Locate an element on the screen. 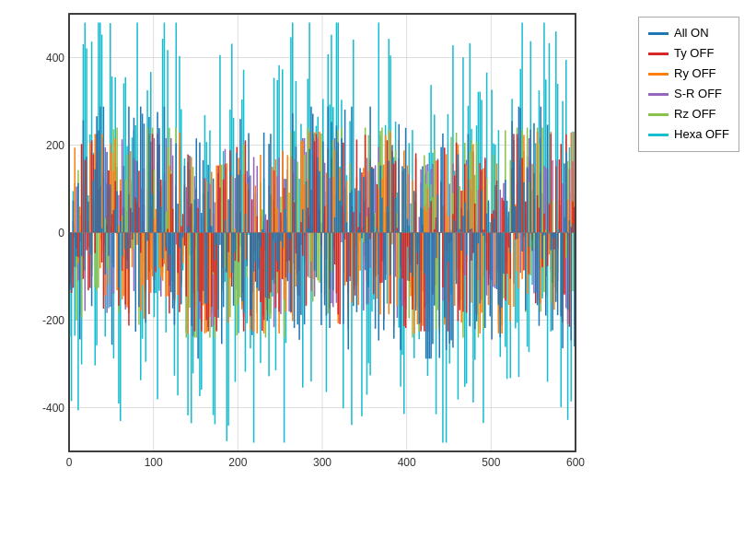 The width and height of the screenshot is (756, 538). legend-label: All ON is located at coordinates (692, 33).